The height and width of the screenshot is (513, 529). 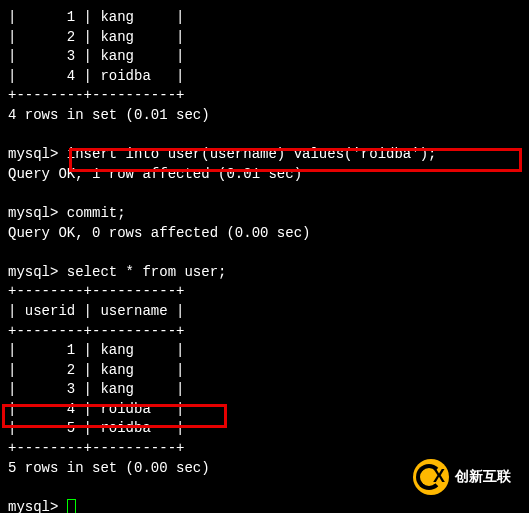 I want to click on mysql-prompt-line: mysql> commit;, so click(x=264, y=214).